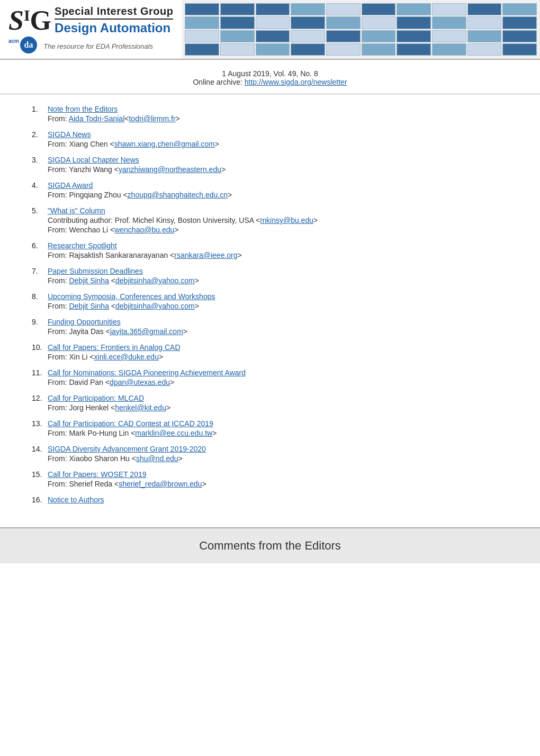 The image size is (540, 756). Describe the element at coordinates (30, 21) in the screenshot. I see `sig-letters: SIG` at that location.